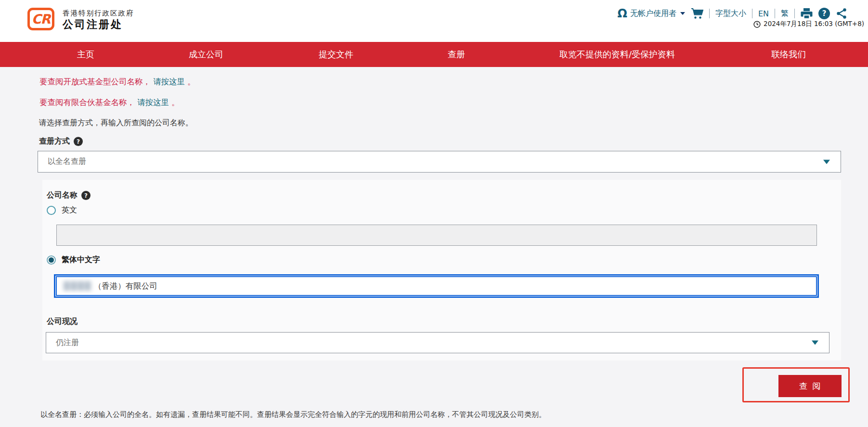 The image size is (868, 427). What do you see at coordinates (785, 13) in the screenshot?
I see `lang-traditional-button: 繁` at bounding box center [785, 13].